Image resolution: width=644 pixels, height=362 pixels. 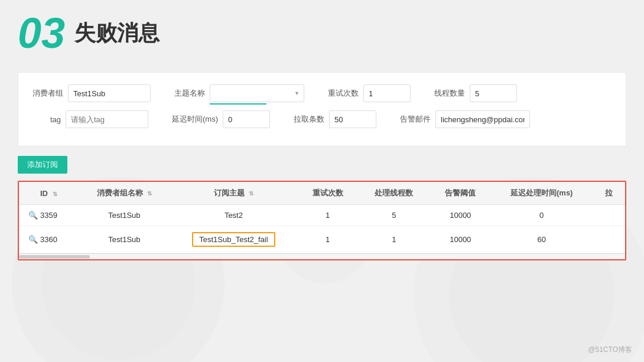 What do you see at coordinates (353, 119) in the screenshot?
I see `pull-count-input` at bounding box center [353, 119].